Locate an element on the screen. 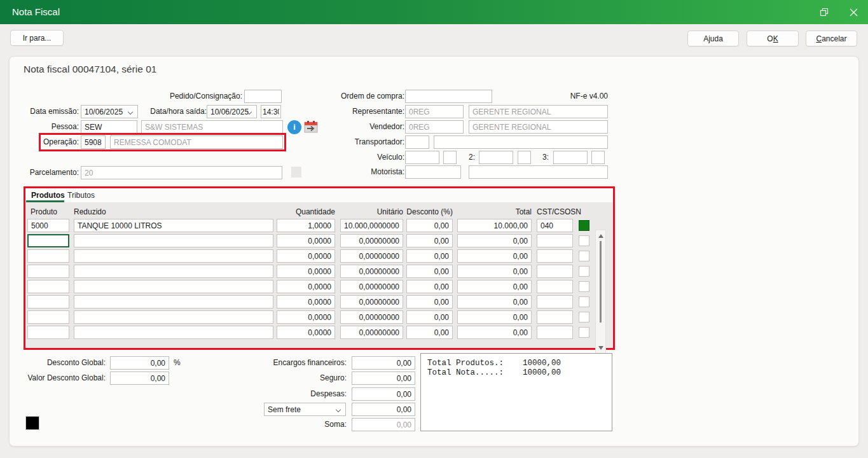 The image size is (868, 458). pessoa-code-input is located at coordinates (109, 127).